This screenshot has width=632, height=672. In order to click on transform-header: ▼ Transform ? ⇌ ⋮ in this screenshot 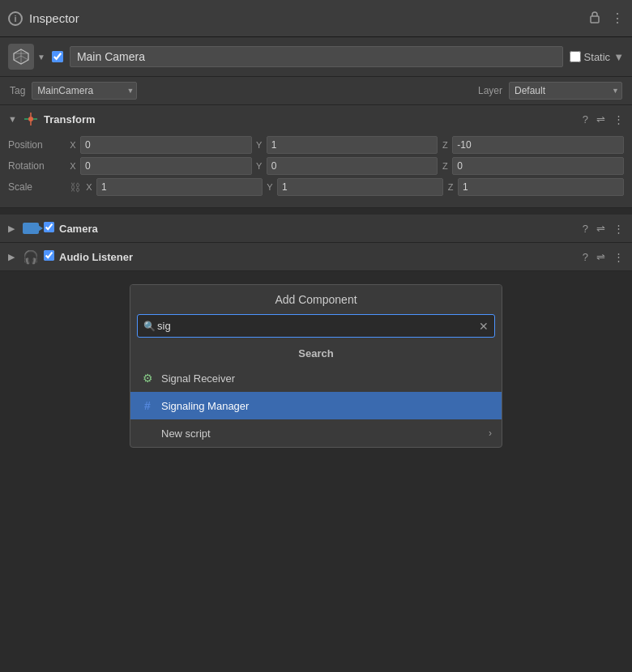, I will do `click(316, 119)`.